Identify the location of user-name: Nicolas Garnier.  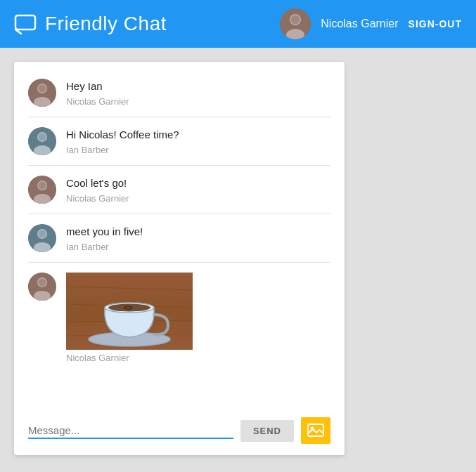
(359, 24).